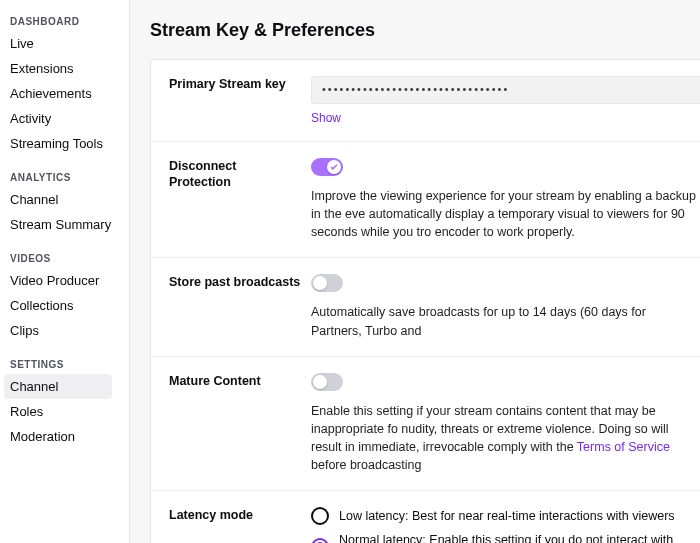  I want to click on sidebar-item-channel-analytics: Channel, so click(70, 200).